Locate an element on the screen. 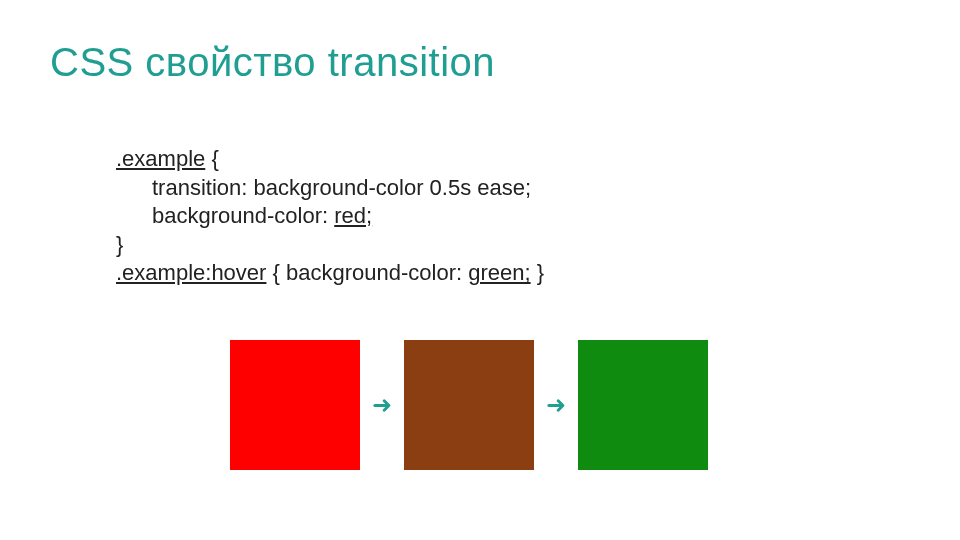 This screenshot has height=540, width=960. slide-title: CSS свойство transition is located at coordinates (272, 62).